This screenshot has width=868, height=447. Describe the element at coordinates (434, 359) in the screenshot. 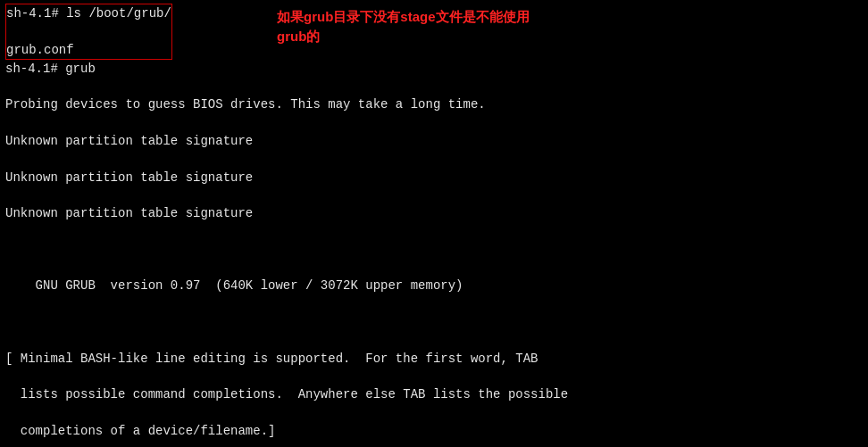

I see `line-11: [ Minimal BASH-like line editing is supp…` at that location.